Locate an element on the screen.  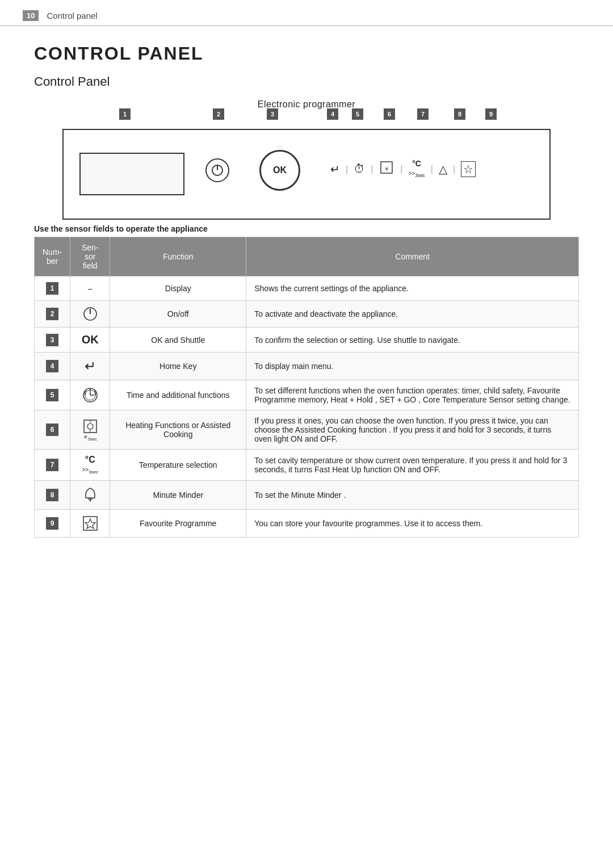
table-row: 9Favourite ProgrammeYou can store your f… is located at coordinates (306, 523).